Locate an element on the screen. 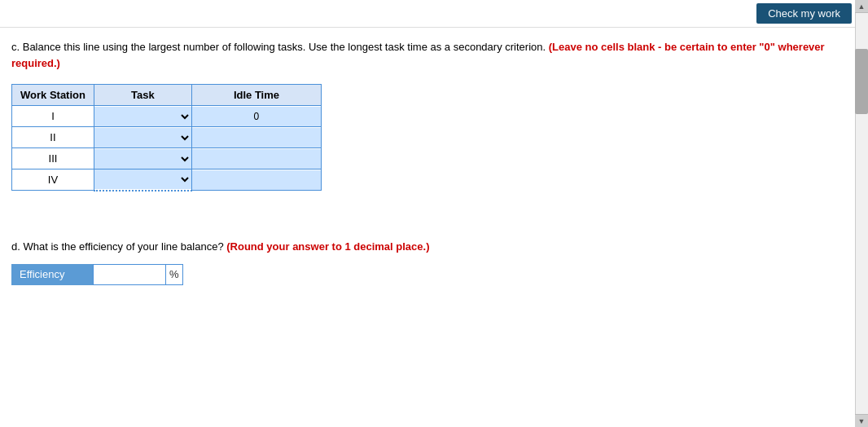 The height and width of the screenshot is (427, 868). table-row: I is located at coordinates (167, 117).